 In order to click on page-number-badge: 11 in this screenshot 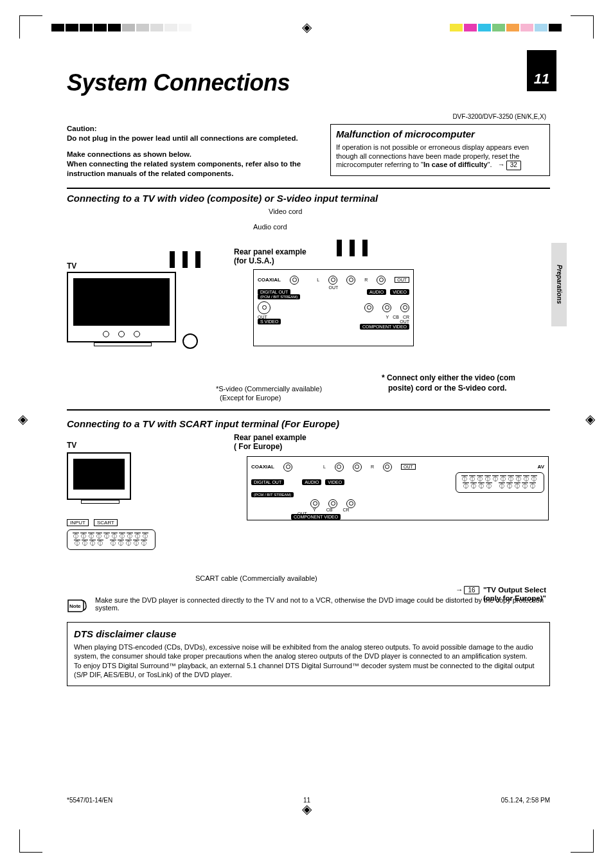, I will do `click(542, 71)`.